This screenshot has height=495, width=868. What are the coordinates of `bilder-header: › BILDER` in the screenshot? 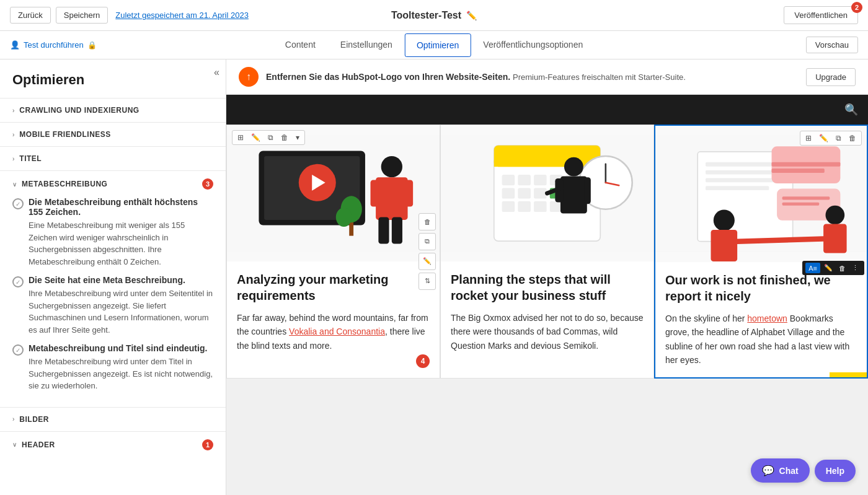 It's located at (113, 419).